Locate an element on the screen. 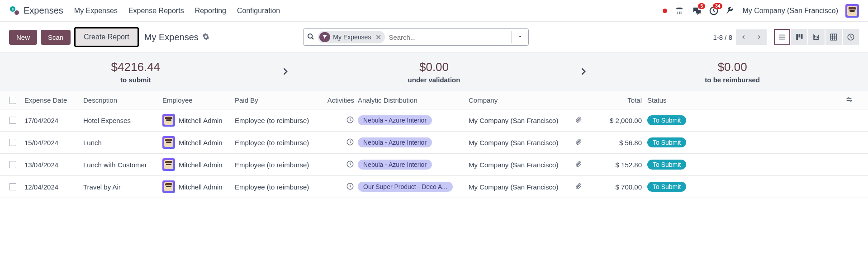  phone-icon is located at coordinates (679, 11).